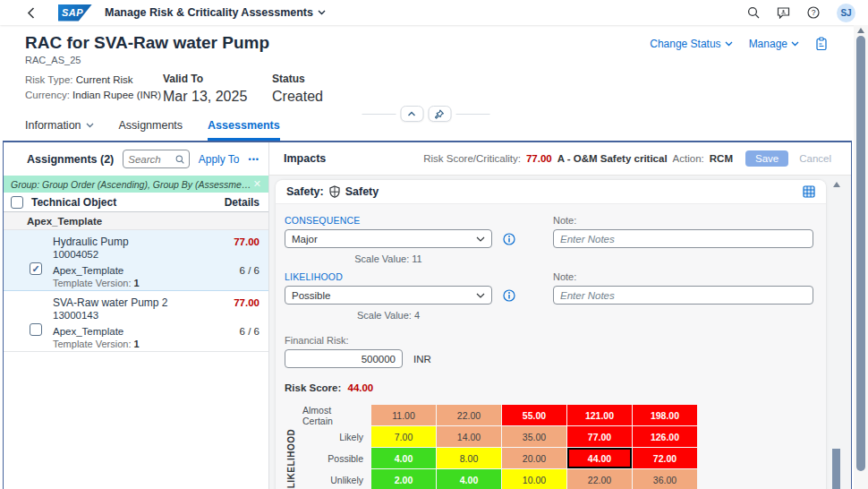  Describe the element at coordinates (691, 44) in the screenshot. I see `change-status-button: Change Status` at that location.